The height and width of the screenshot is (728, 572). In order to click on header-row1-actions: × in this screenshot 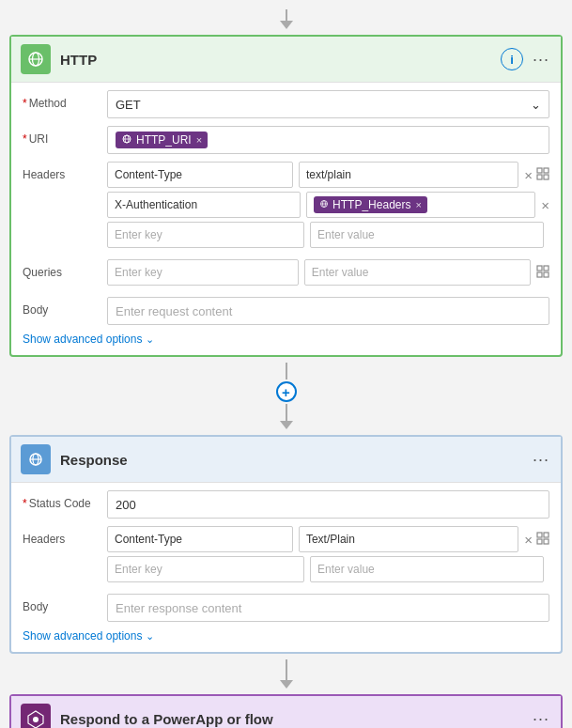, I will do `click(537, 175)`.